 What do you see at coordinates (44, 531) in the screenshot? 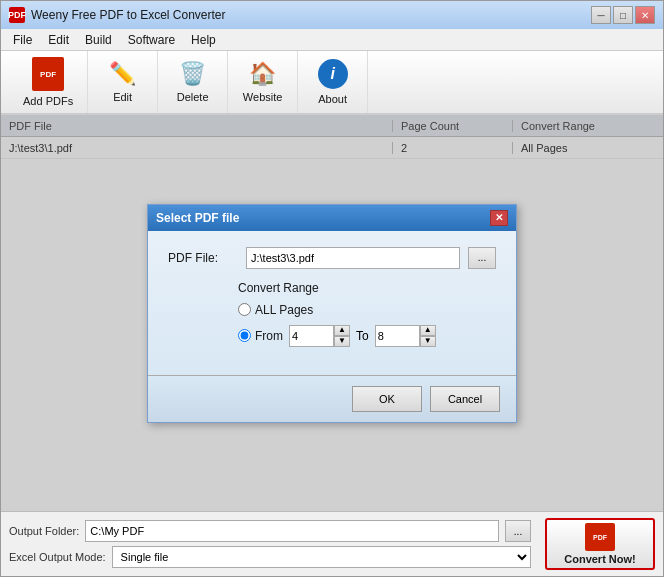
I see `output-folder-label: Output Folder:` at bounding box center [44, 531].